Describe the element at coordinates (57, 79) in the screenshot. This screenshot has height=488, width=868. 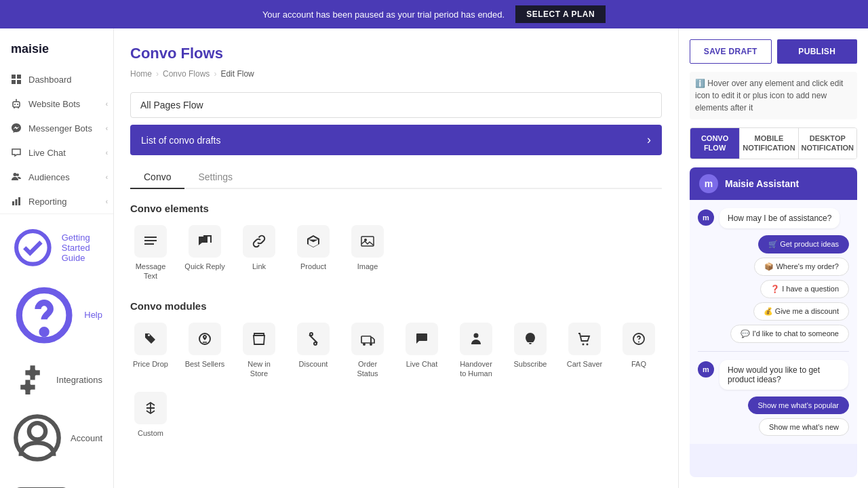
I see `sidebar-item-dashboard: Dashboard` at that location.